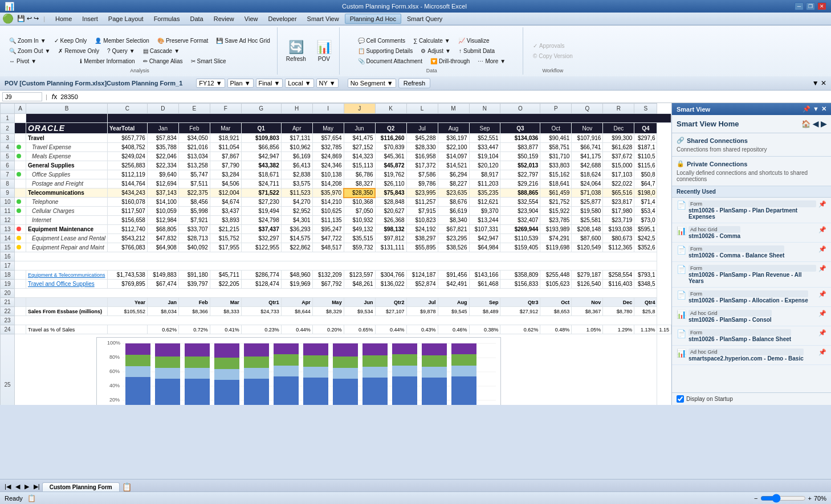  What do you see at coordinates (390, 62) in the screenshot?
I see `doc-attachment-btn: 📎 Document Attachment` at bounding box center [390, 62].